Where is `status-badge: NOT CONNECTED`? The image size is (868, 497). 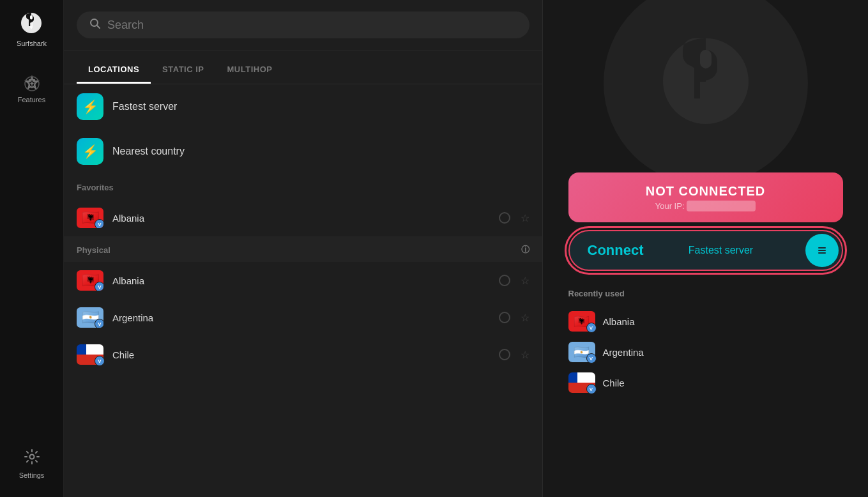
status-badge: NOT CONNECTED is located at coordinates (706, 192).